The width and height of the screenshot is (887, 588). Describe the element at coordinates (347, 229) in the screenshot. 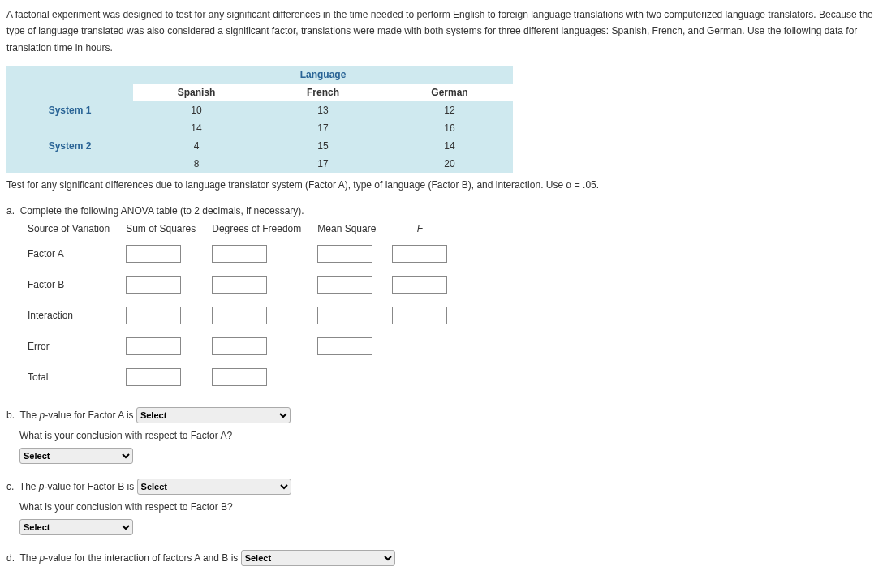

I see `anova-header-ms: Mean Square` at that location.